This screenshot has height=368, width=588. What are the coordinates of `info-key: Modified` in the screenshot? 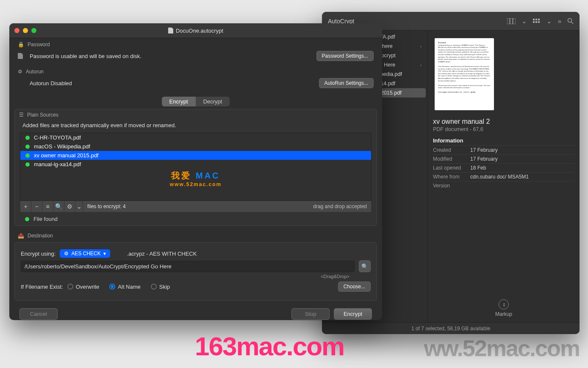 It's located at (452, 159).